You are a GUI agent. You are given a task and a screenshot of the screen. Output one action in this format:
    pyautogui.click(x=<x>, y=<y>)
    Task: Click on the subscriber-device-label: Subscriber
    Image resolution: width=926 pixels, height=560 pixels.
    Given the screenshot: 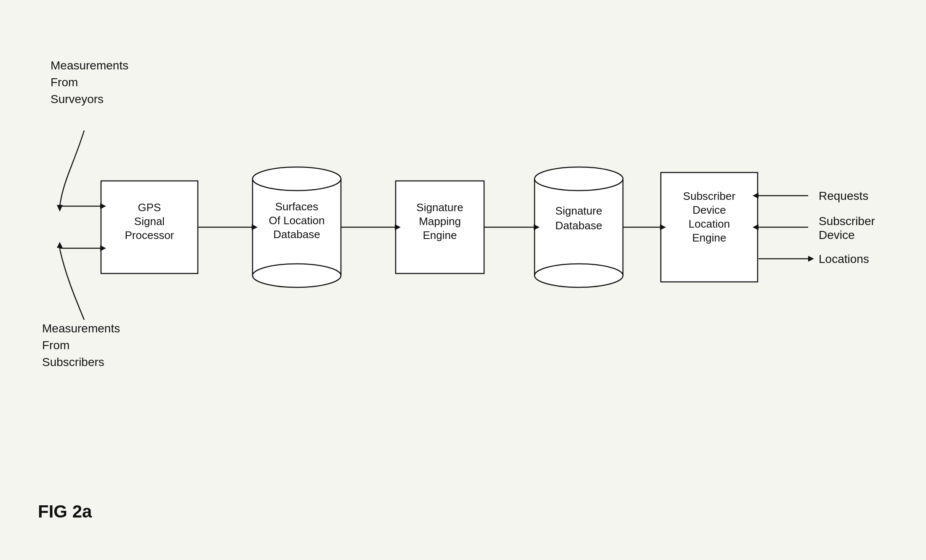 What is the action you would take?
    pyautogui.click(x=847, y=221)
    